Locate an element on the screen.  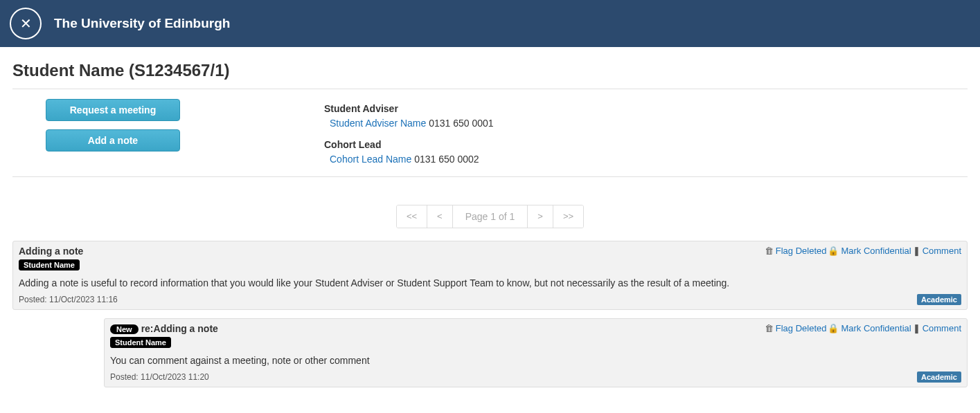
pager-prev: < is located at coordinates (440, 217).